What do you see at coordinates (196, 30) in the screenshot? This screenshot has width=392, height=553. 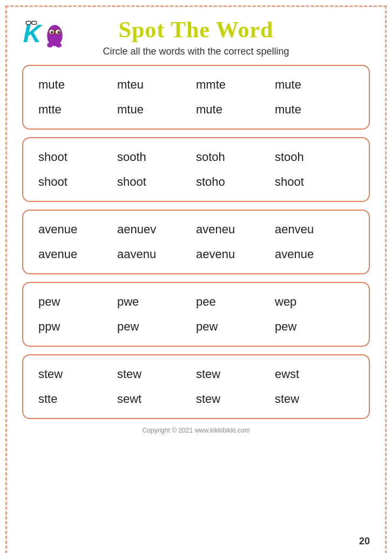 I see `title-block: Spot The Word` at bounding box center [196, 30].